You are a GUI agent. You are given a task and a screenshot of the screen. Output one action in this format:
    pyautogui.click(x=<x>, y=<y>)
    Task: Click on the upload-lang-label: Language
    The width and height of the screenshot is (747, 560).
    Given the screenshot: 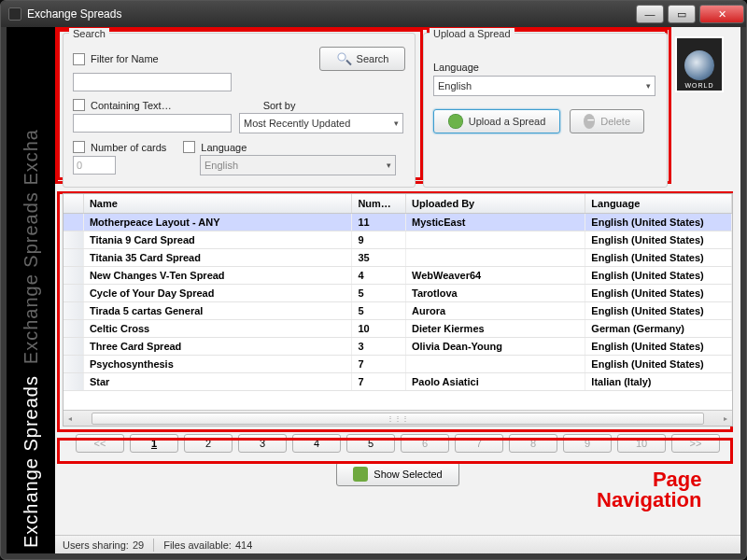 What is the action you would take?
    pyautogui.click(x=545, y=67)
    